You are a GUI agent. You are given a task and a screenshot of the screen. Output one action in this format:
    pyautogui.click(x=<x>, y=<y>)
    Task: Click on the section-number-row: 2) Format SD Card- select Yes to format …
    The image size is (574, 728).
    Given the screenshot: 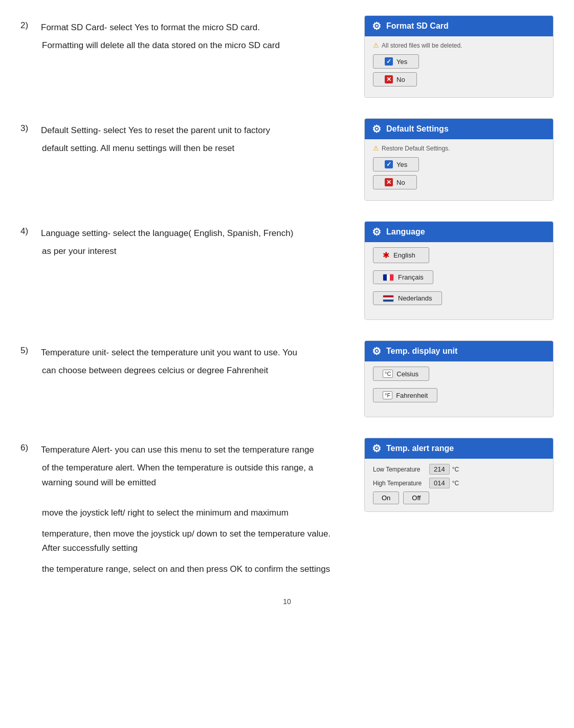 What is the action you would take?
    pyautogui.click(x=185, y=28)
    